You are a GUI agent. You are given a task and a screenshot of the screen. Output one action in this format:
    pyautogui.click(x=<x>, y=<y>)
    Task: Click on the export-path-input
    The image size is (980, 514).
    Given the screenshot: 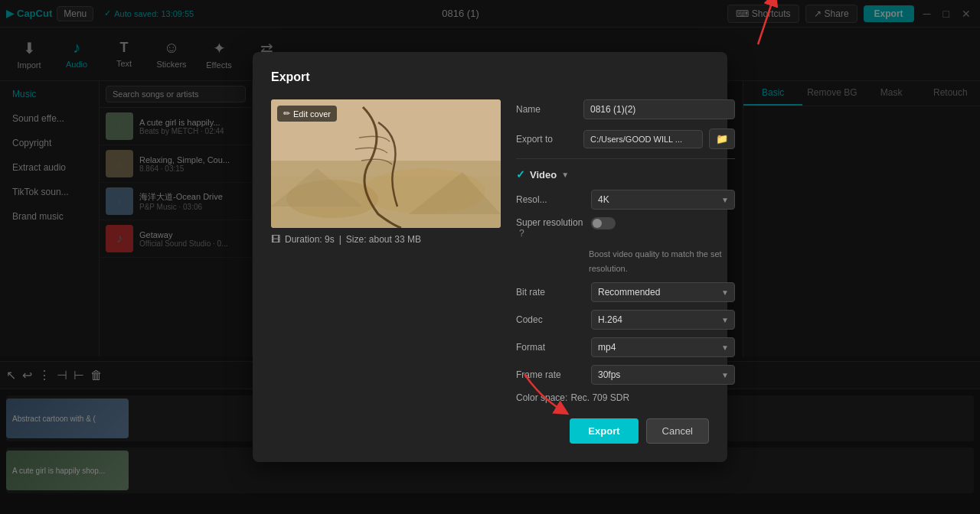 What is the action you would take?
    pyautogui.click(x=643, y=139)
    